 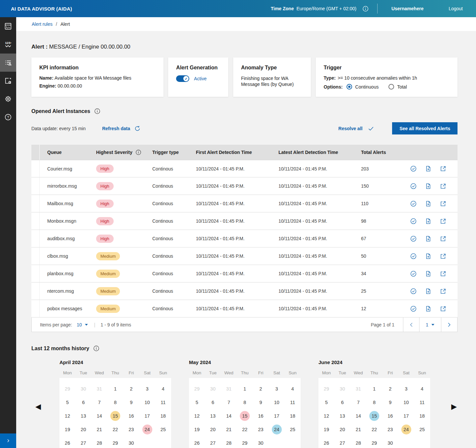 What do you see at coordinates (378, 169) in the screenshot?
I see `total-alerts-cell: 203` at bounding box center [378, 169].